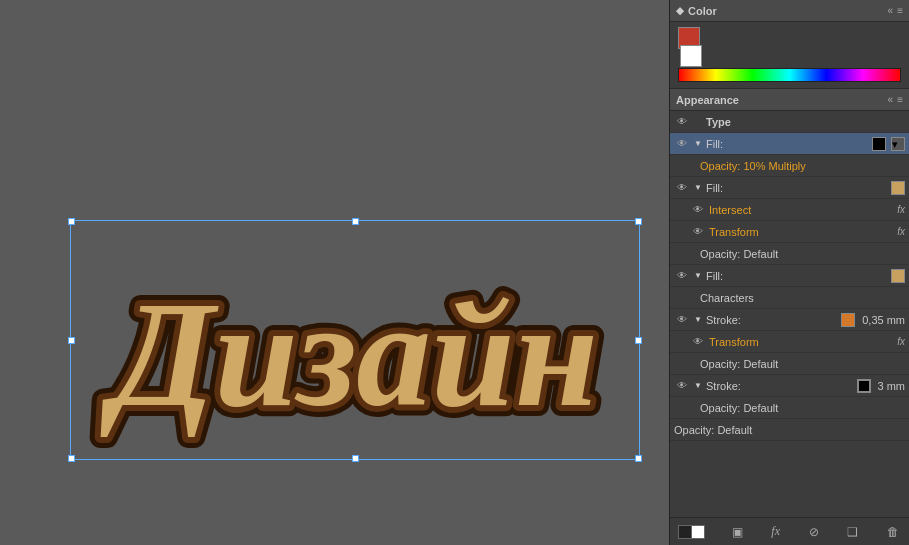  Describe the element at coordinates (898, 276) in the screenshot. I see `fill-swatch-tan2` at that location.